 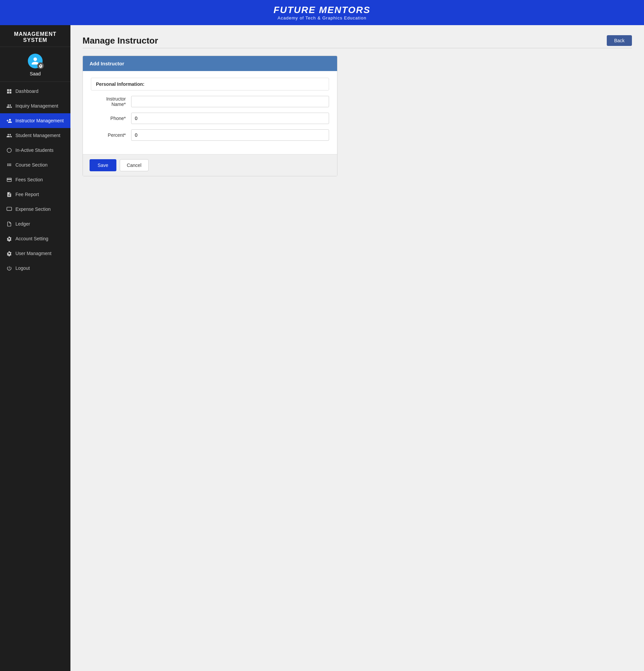 What do you see at coordinates (9, 224) in the screenshot?
I see `ledger-icon` at bounding box center [9, 224].